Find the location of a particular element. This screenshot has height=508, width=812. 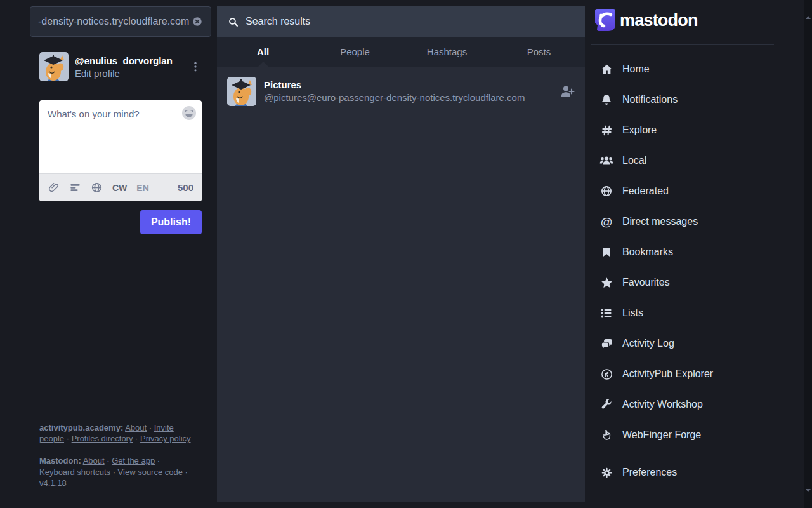

publish-button: Publish! is located at coordinates (171, 222).